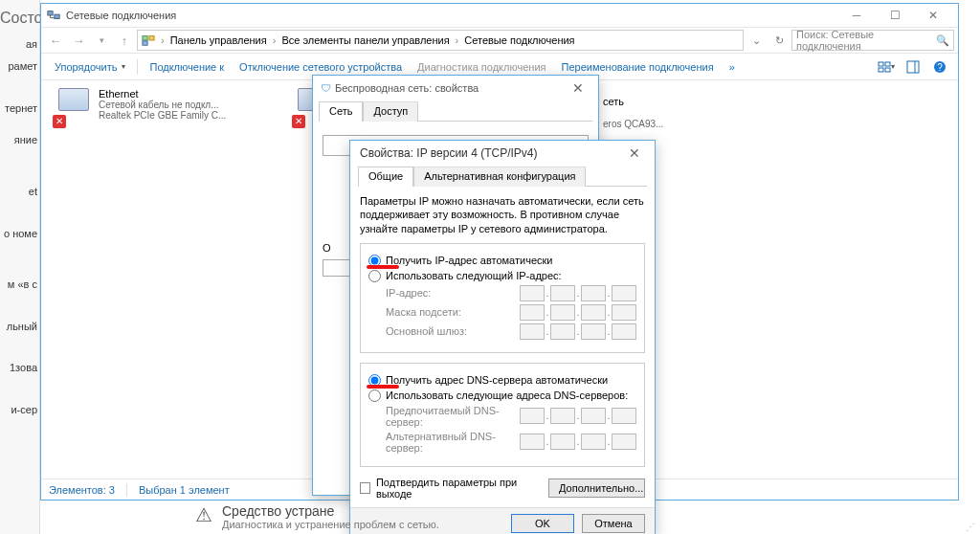 The height and width of the screenshot is (534, 980). Describe the element at coordinates (637, 67) in the screenshot. I see `rename-button: Переименование подключения` at that location.